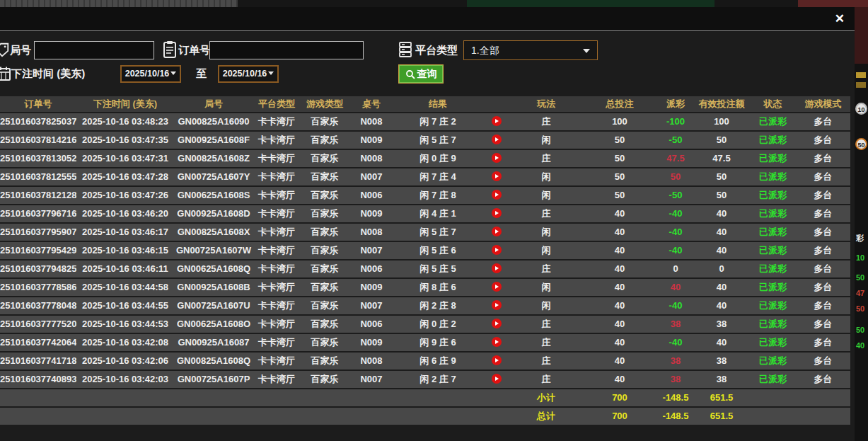  Describe the element at coordinates (425, 269) in the screenshot. I see `table-row: 2510160377948252025-10-16 03:46:11GN0062…` at that location.